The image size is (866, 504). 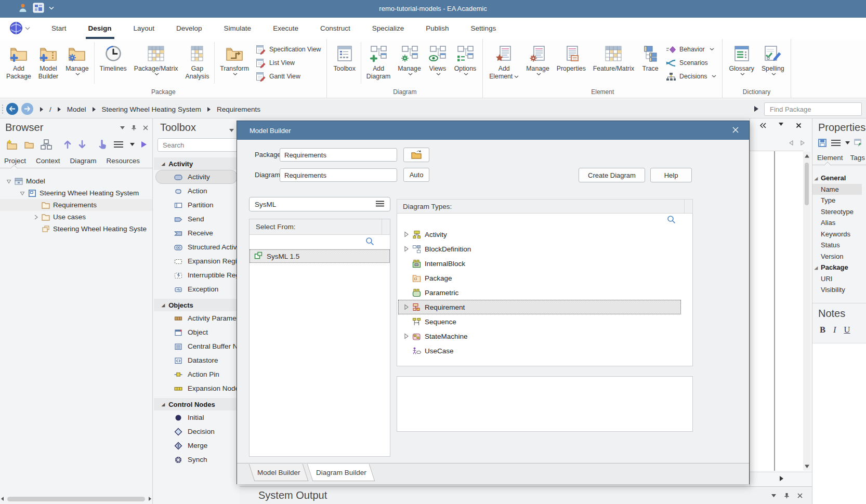 I want to click on expander-open-icon, so click(x=8, y=181).